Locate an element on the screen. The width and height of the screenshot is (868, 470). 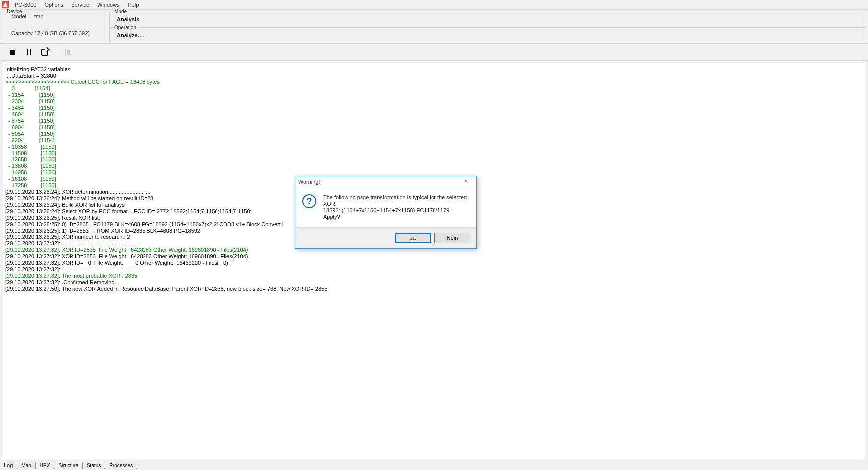
panel-operation: Operation Analyze…. is located at coordinates (488, 36).